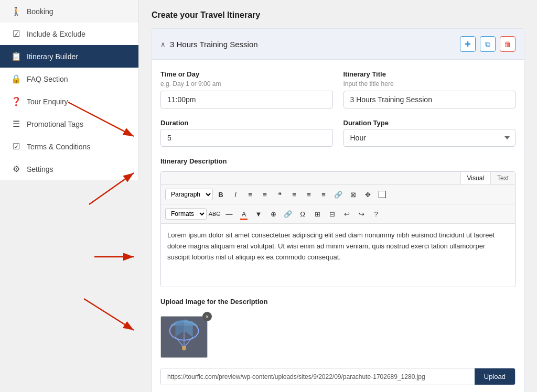 This screenshot has height=392, width=537. Describe the element at coordinates (69, 79) in the screenshot. I see `sidebar-item-faq-section: 🔒FAQ Section` at that location.